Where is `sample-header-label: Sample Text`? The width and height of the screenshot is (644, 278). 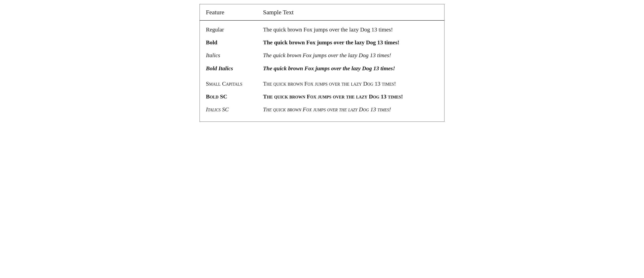
sample-header-label: Sample Text is located at coordinates (278, 12).